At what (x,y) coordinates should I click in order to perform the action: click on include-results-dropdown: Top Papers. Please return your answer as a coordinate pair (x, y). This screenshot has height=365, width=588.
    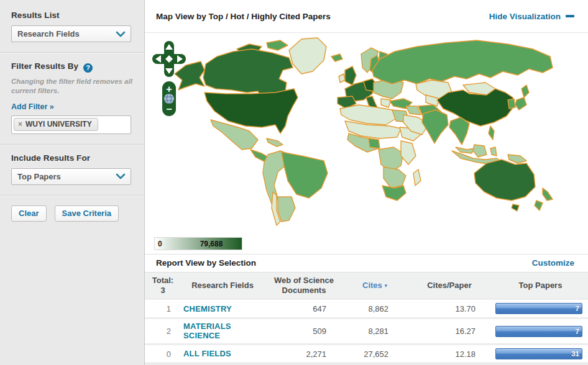
    Looking at the image, I should click on (71, 176).